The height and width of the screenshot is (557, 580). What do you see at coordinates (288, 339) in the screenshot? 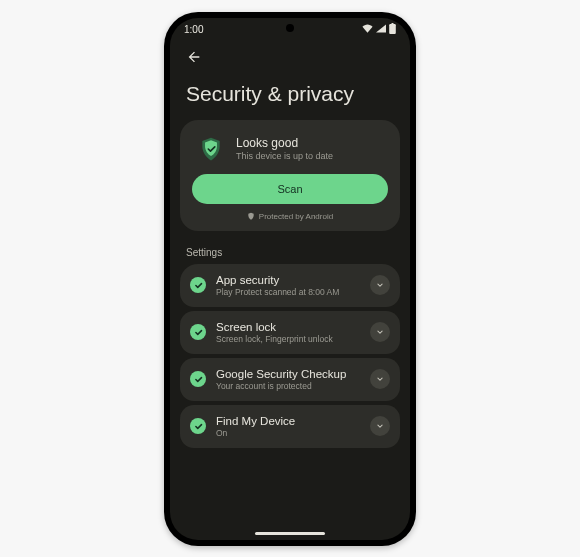
I see `settings-item-subtitle: Screen lock, Fingerprint unlock` at bounding box center [288, 339].